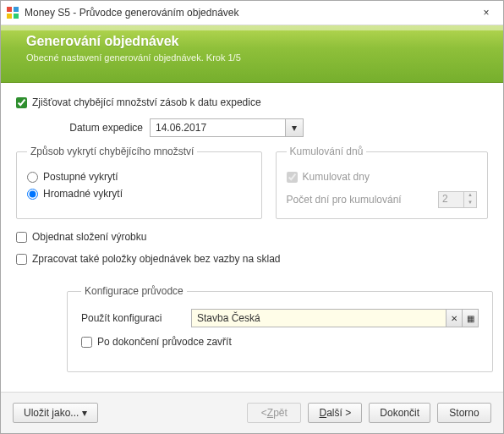 The image size is (504, 434). I want to click on expedition-date-value: 14.06.2017, so click(218, 128).